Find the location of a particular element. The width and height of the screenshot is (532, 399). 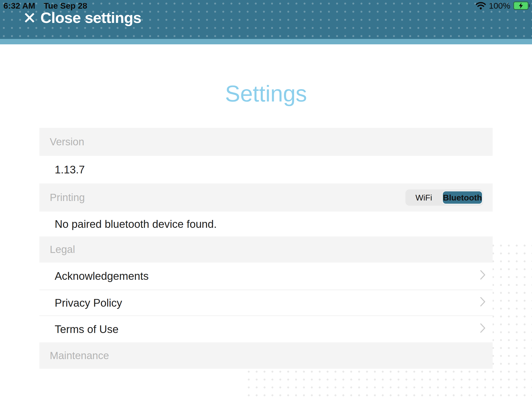

bluetooth-status-text: No paired bluetooth device found. is located at coordinates (136, 224).